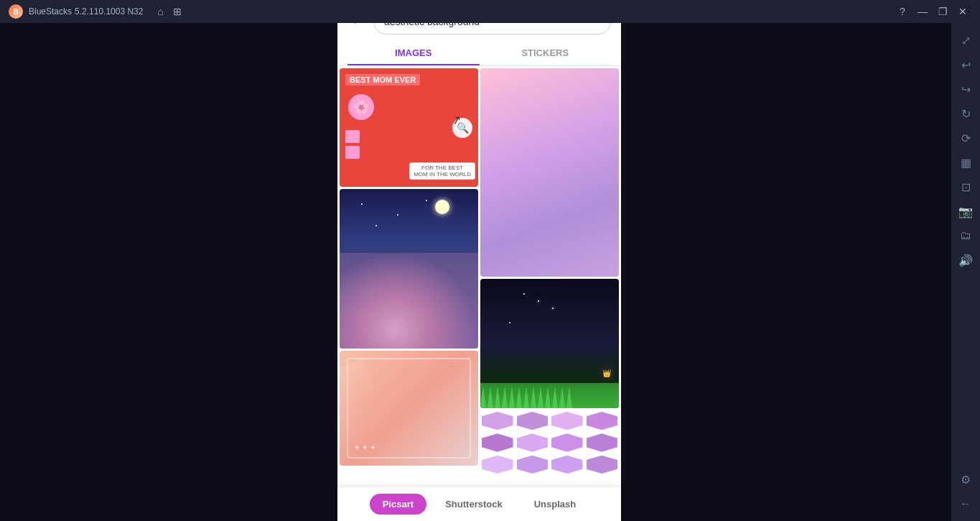 The image size is (980, 521). I want to click on settings-icon: ⚙, so click(966, 479).